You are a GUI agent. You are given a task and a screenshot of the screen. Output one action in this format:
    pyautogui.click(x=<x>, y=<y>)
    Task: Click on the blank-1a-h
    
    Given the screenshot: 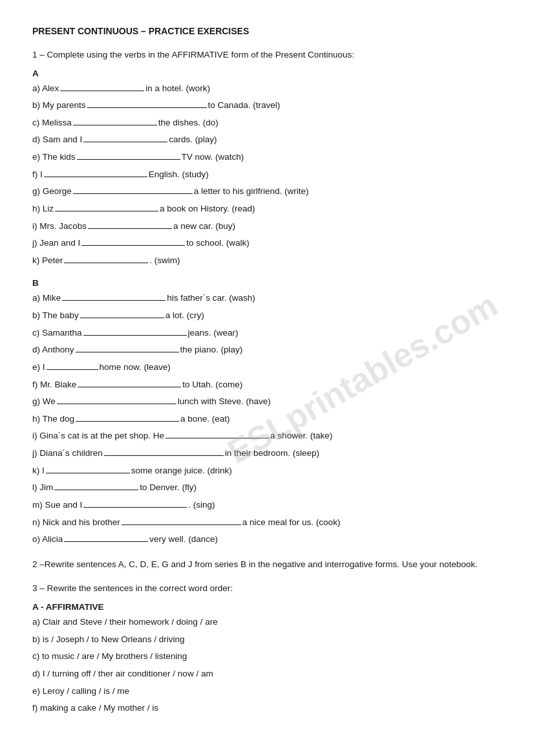 What is the action you would take?
    pyautogui.click(x=107, y=206)
    